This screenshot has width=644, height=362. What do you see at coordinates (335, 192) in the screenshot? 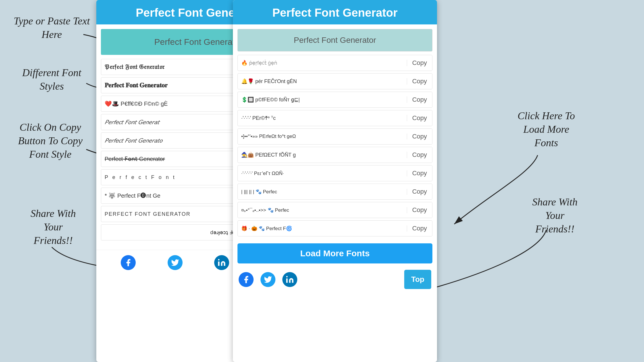
I see `right-font-row-7: | ||| || | 🐾 Perfec Copy` at bounding box center [335, 192].